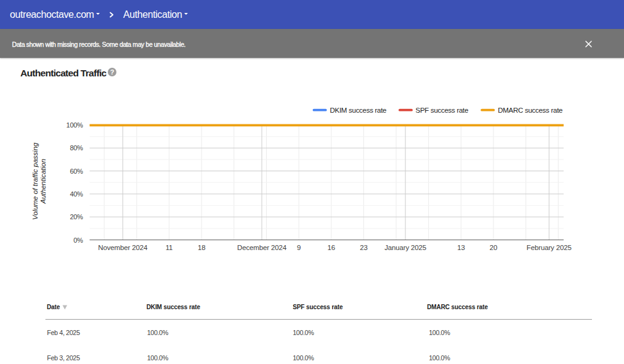 The image size is (624, 364). I want to click on svg-text: January 2025, so click(405, 248).